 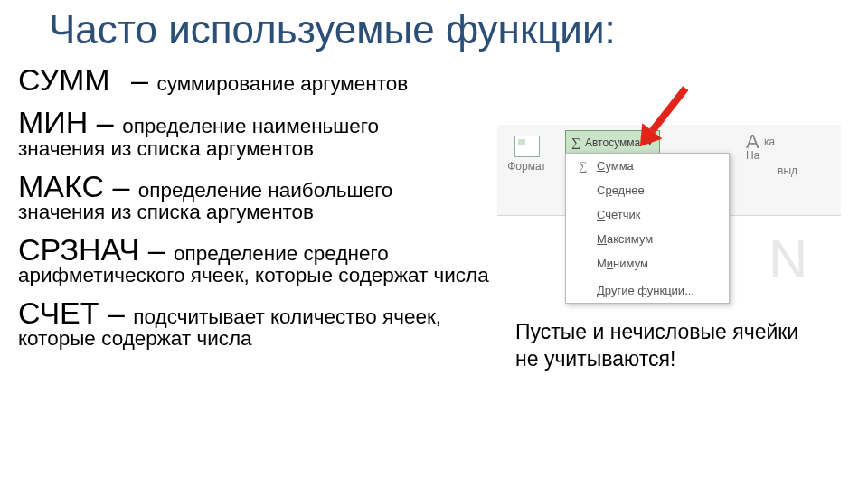 What do you see at coordinates (526, 154) in the screenshot?
I see `format-button: Формат` at bounding box center [526, 154].